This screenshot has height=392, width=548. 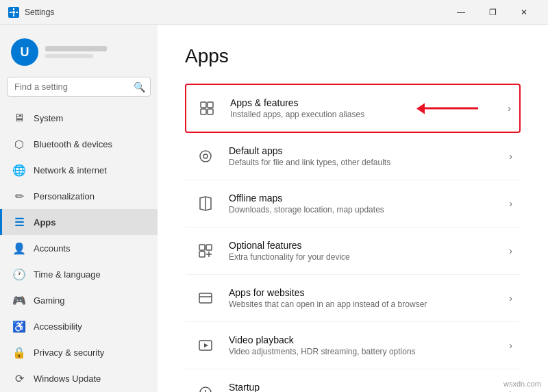 What do you see at coordinates (353, 156) in the screenshot?
I see `settings-item-default-apps: Default apps Defaults for file and link …` at bounding box center [353, 156].